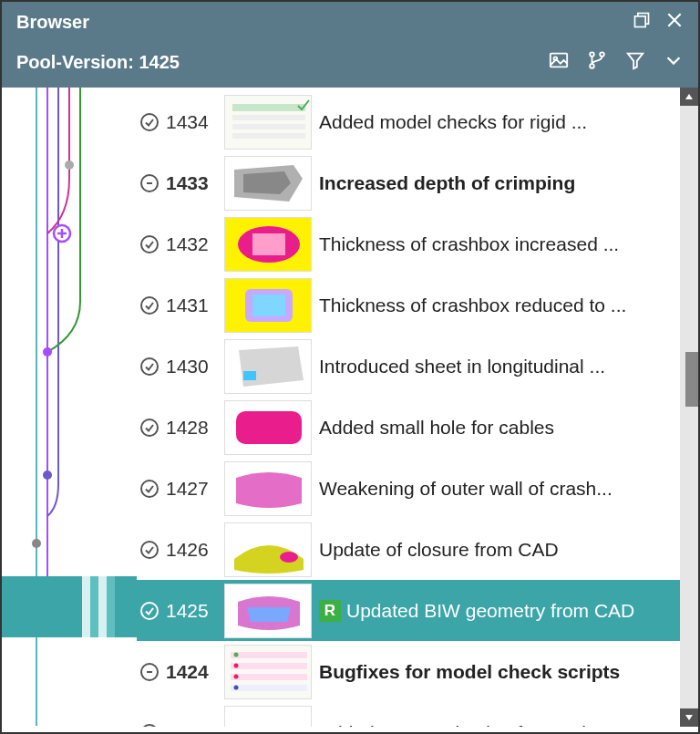  What do you see at coordinates (692, 379) in the screenshot?
I see `scroll-handle` at bounding box center [692, 379].